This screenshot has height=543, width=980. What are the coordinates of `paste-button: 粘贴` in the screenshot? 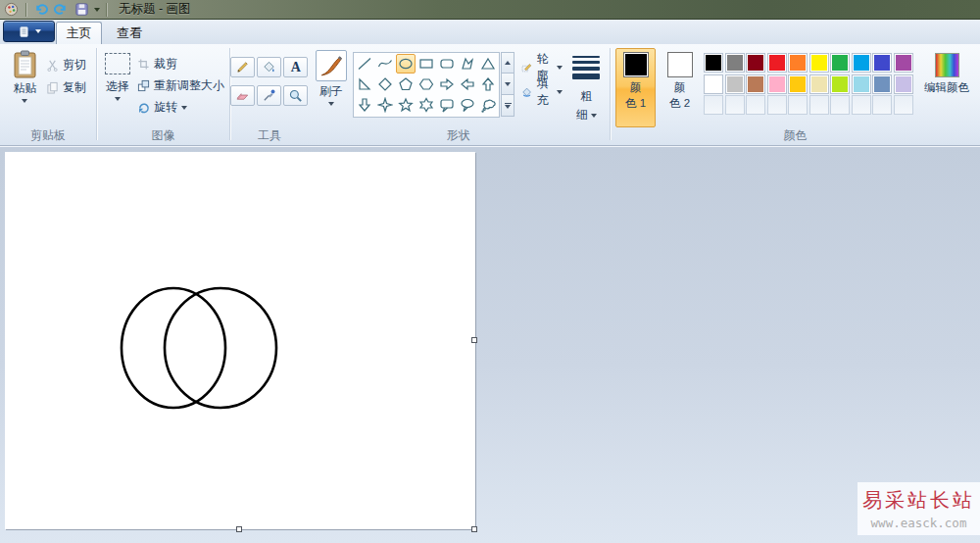 It's located at (25, 88).